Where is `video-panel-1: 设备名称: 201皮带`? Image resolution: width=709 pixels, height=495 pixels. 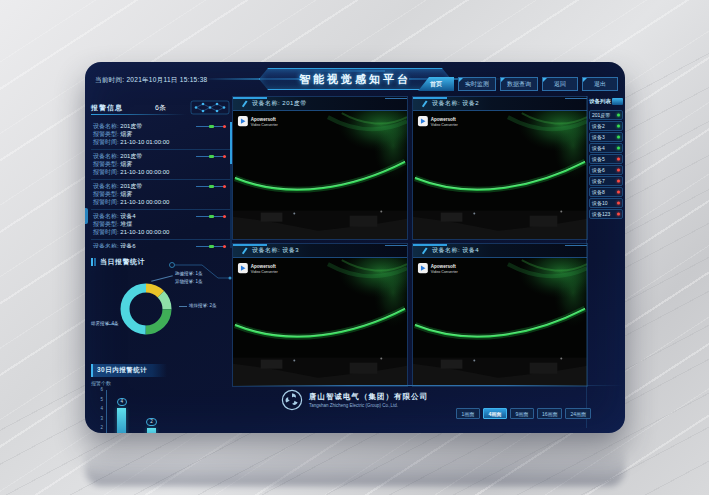
video-panel-1: 设备名称: 201皮带 is located at coordinates (320, 168).